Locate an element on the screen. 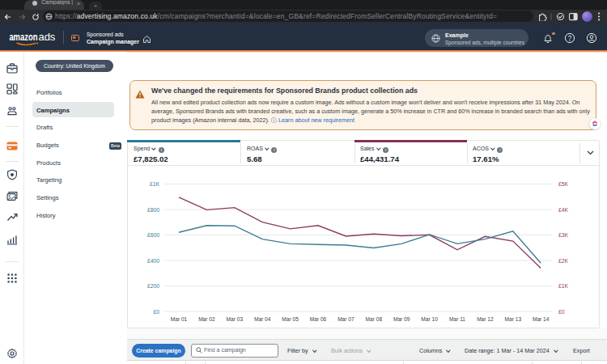 The height and width of the screenshot is (364, 607). svg-text: £200 is located at coordinates (154, 286).